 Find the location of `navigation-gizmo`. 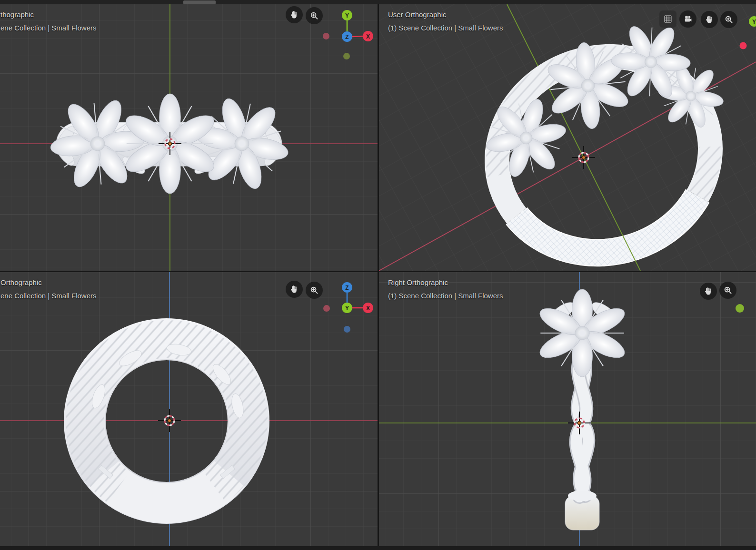

navigation-gizmo is located at coordinates (741, 309).